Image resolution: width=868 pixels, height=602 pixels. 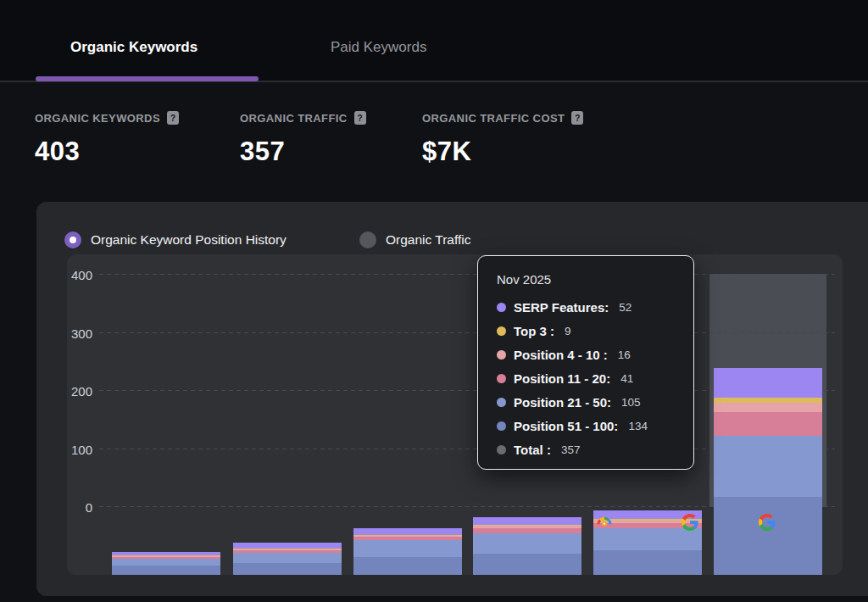 I want to click on y-axis-tick-100: 100, so click(x=80, y=449).